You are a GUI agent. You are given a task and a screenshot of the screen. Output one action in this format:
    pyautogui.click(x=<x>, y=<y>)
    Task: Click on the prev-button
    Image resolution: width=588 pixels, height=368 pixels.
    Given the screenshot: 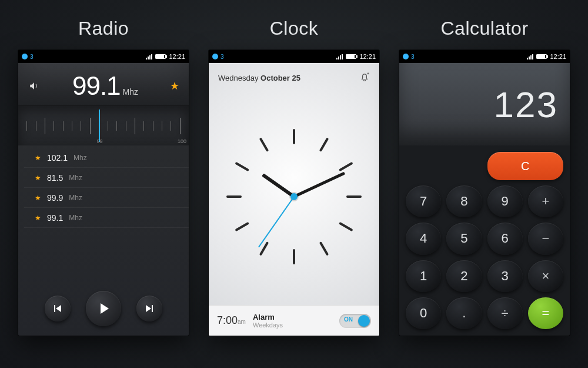 What is the action you would take?
    pyautogui.click(x=58, y=309)
    